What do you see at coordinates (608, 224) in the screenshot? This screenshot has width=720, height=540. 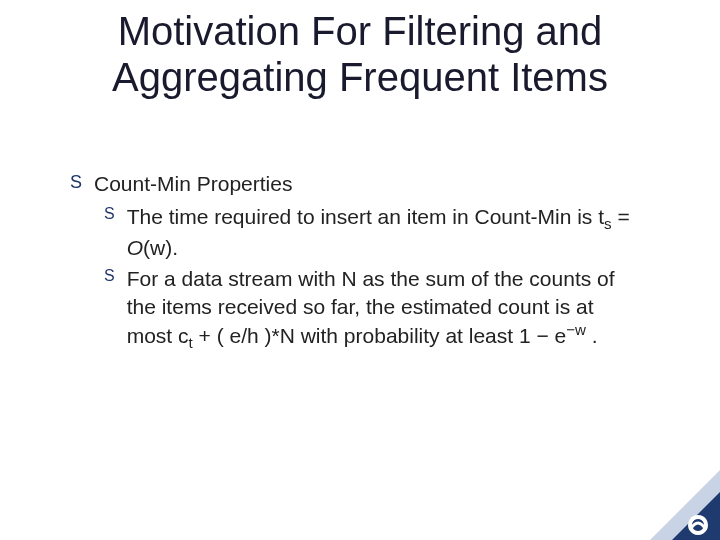 I see `subscript: s` at bounding box center [608, 224].